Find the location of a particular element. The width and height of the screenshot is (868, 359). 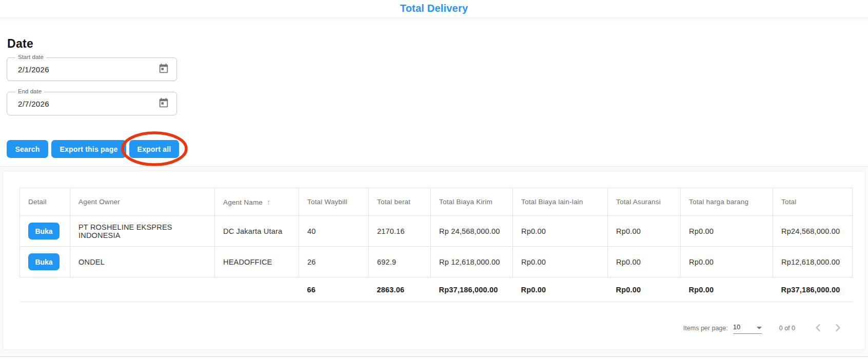

chevron-right-icon is located at coordinates (838, 328).